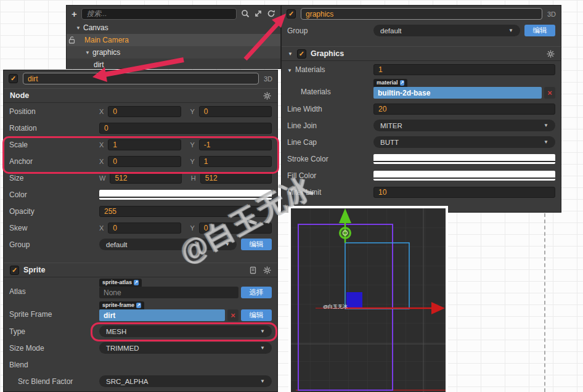  I want to click on materials-asset-value: builtin-2d-base, so click(457, 92).